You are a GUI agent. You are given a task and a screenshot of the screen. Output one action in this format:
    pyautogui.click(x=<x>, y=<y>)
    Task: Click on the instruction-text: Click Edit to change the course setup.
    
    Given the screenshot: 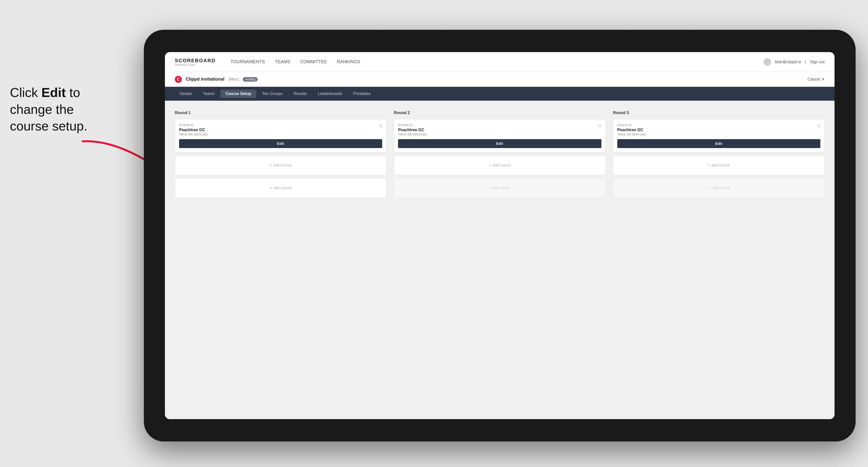 What is the action you would take?
    pyautogui.click(x=62, y=110)
    